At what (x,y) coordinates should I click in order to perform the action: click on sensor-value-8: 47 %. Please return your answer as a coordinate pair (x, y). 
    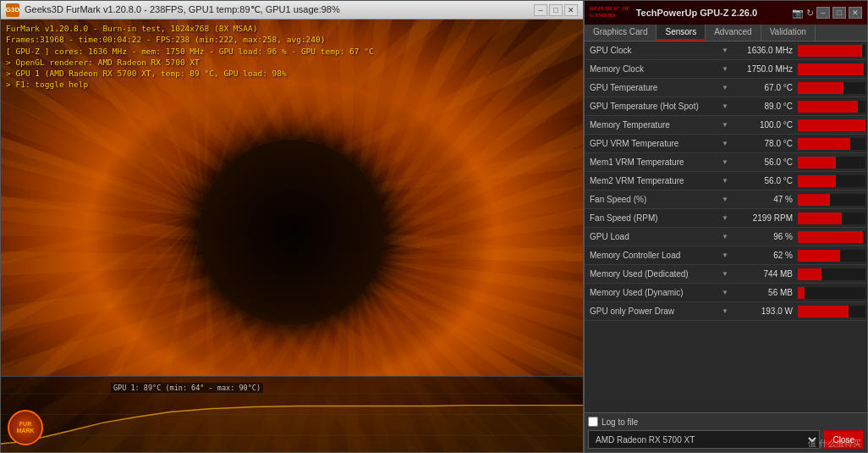
    Looking at the image, I should click on (766, 200).